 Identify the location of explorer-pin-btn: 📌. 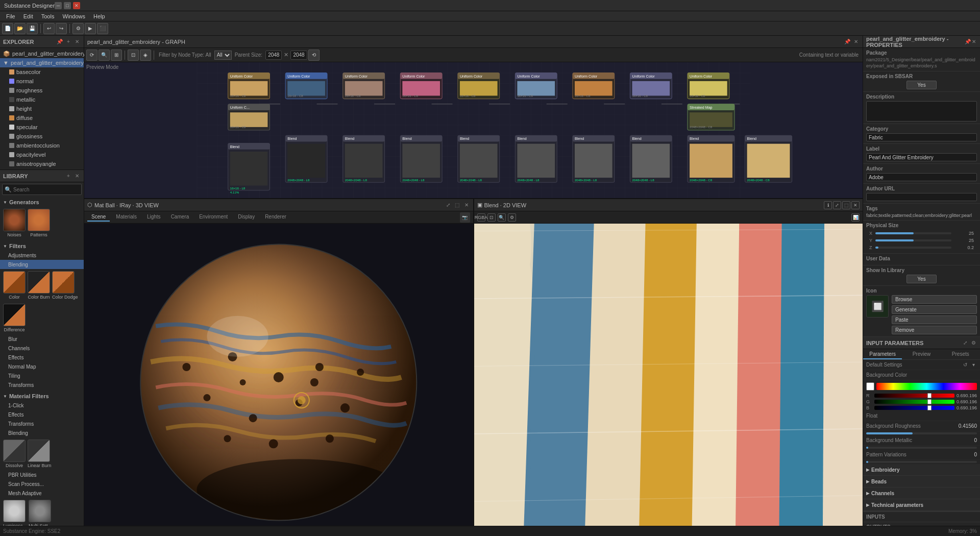
(60, 42).